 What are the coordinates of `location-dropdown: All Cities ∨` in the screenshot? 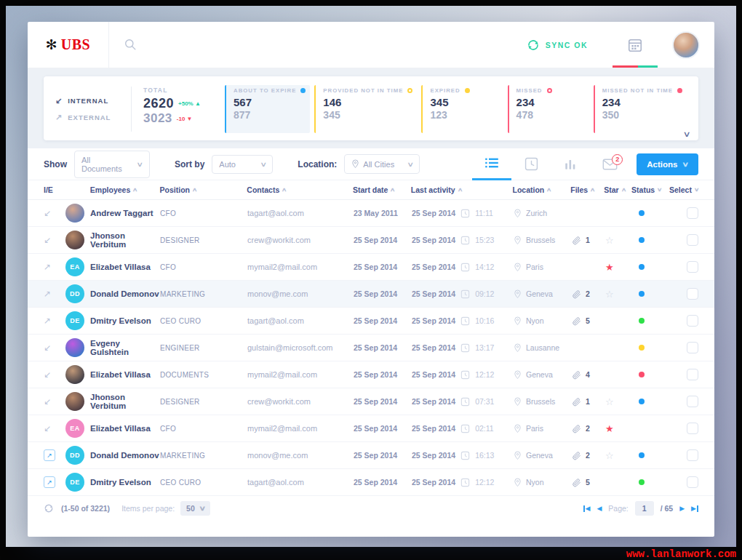 It's located at (382, 164).